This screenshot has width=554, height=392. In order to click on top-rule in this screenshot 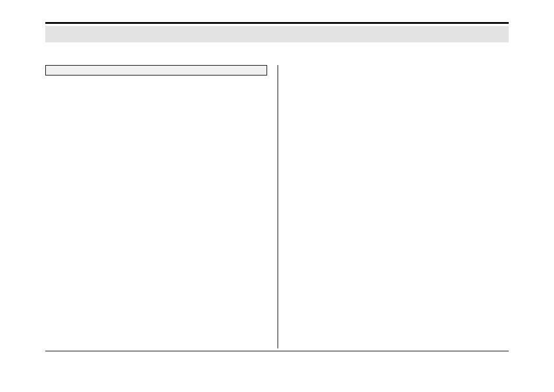, I will do `click(277, 23)`.